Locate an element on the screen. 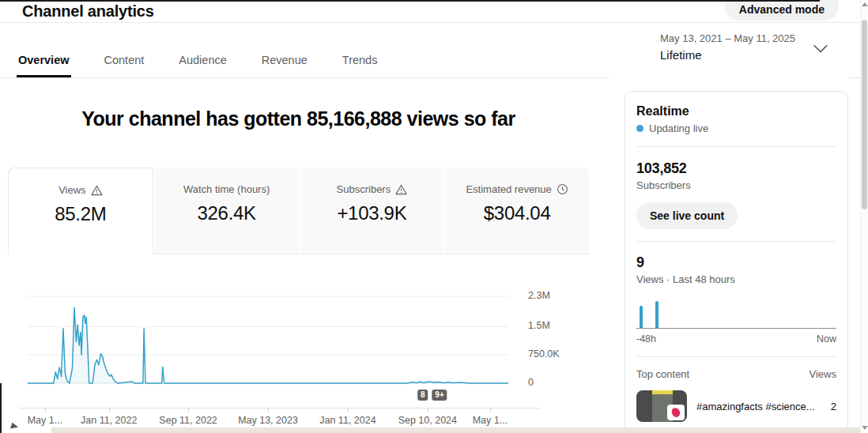 The height and width of the screenshot is (433, 868). x-axis: May 1...Jan 11, 2022Sep 11, 2022May 13, … is located at coordinates (280, 408).